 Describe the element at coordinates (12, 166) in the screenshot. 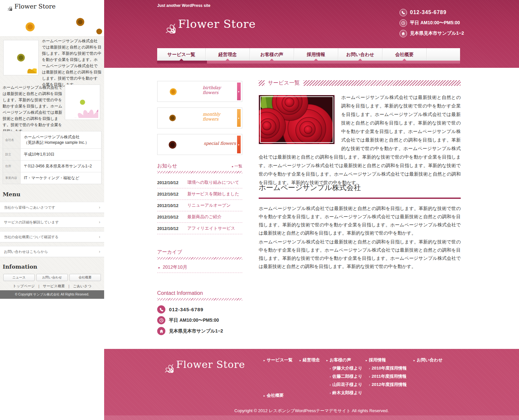

I see `table-row-label: 住所` at that location.